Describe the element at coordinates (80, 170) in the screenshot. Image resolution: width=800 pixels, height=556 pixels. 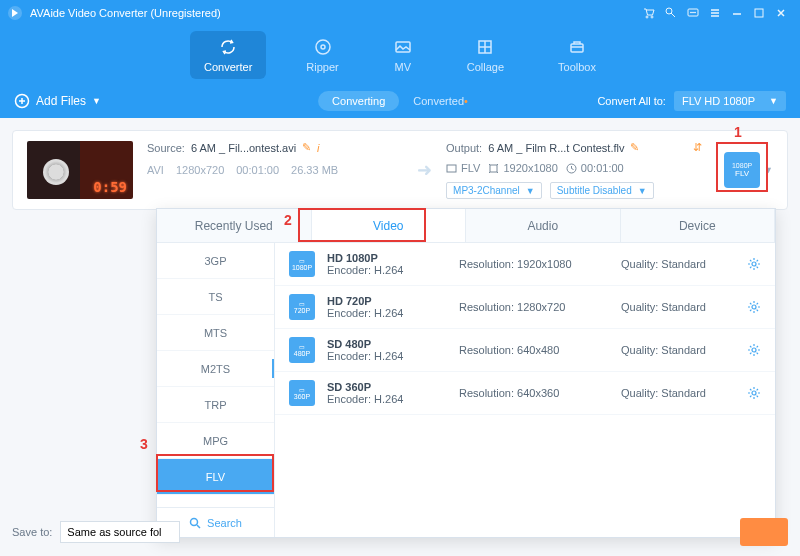
I see `video-thumbnail` at that location.